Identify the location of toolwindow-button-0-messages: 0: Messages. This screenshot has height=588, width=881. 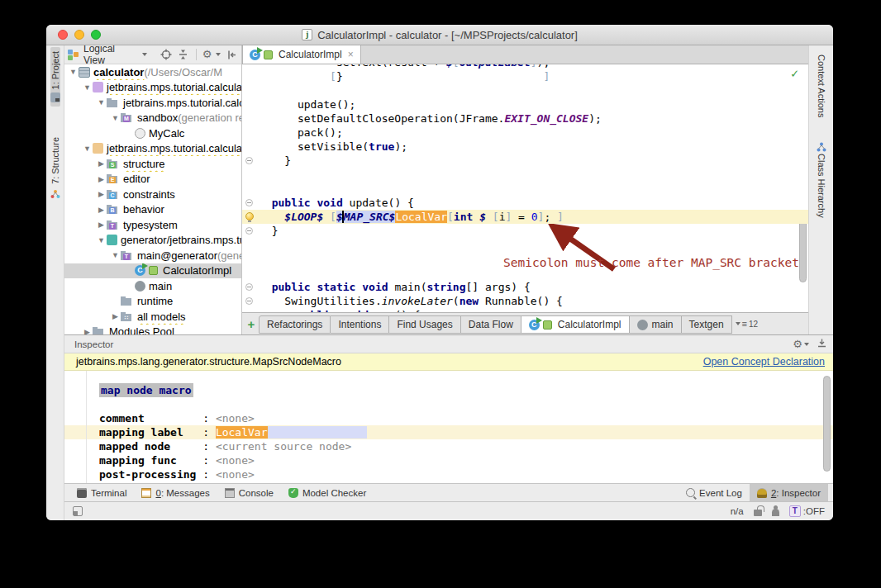
(175, 492).